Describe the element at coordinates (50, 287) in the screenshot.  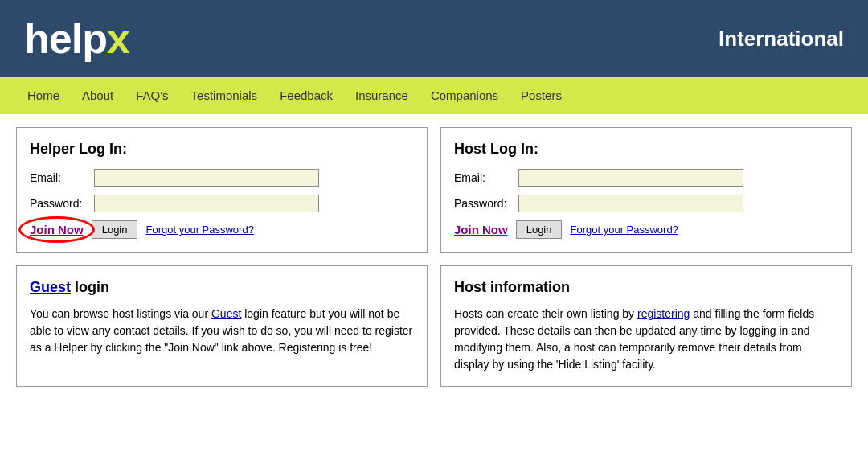
I see `guest-heading-link: Guest` at that location.